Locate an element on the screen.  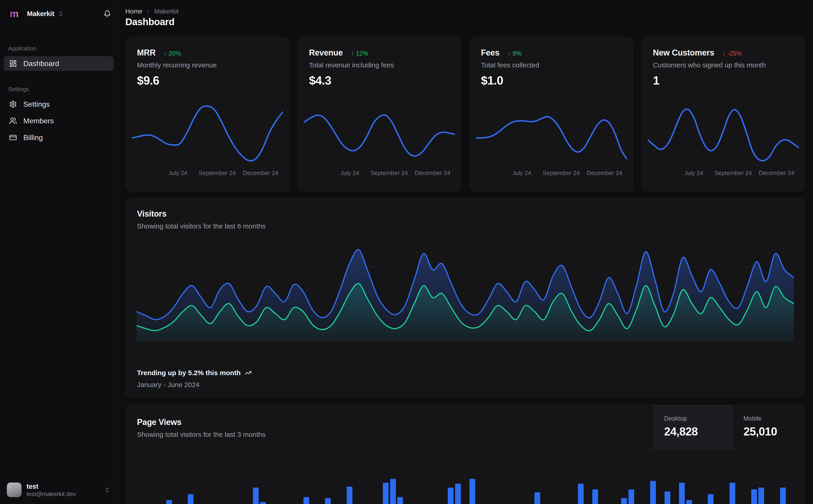
team-name: Makerkit is located at coordinates (41, 14).